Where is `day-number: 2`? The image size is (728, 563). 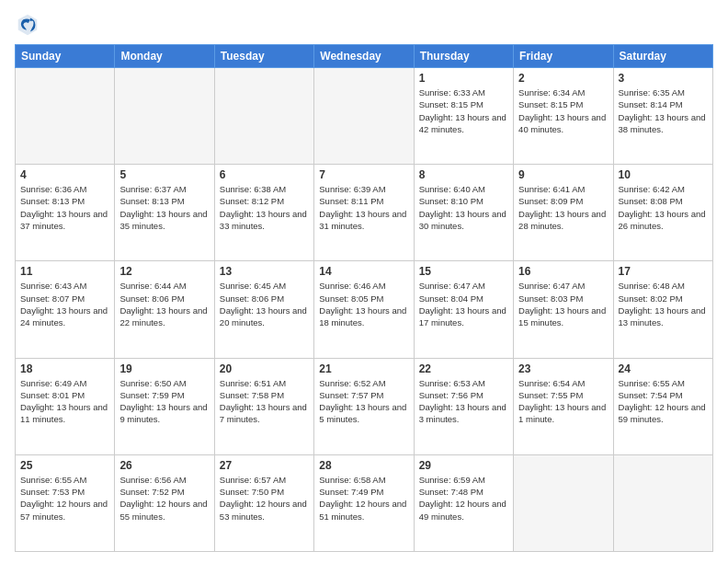
day-number: 2 is located at coordinates (563, 78).